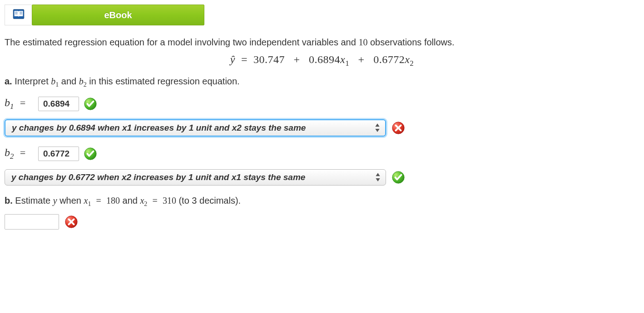 The height and width of the screenshot is (313, 644). Describe the element at coordinates (12, 106) in the screenshot. I see `b1-var-sub: 1` at that location.